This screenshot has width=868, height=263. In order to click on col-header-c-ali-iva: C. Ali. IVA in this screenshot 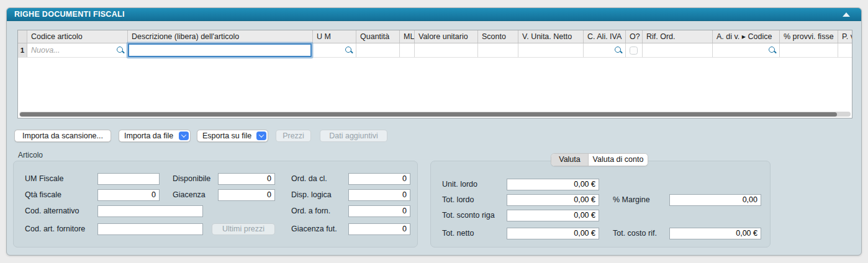, I will do `click(605, 37)`.